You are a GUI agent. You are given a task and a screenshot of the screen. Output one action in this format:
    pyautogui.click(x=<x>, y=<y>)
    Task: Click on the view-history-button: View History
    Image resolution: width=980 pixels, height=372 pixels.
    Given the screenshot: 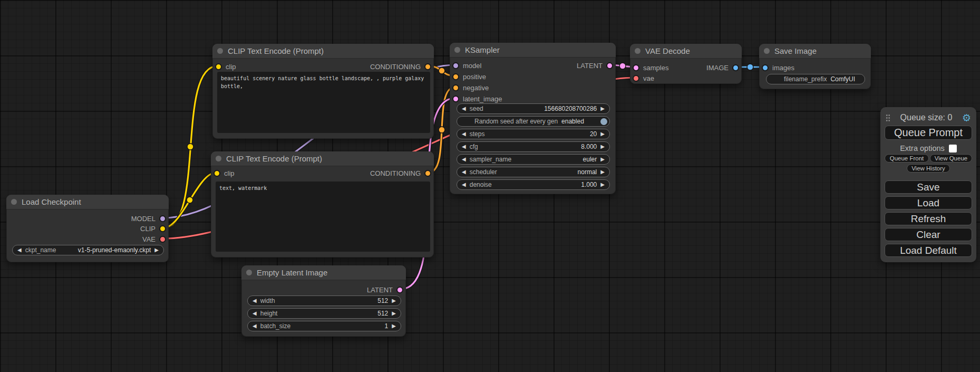 What is the action you would take?
    pyautogui.click(x=928, y=168)
    